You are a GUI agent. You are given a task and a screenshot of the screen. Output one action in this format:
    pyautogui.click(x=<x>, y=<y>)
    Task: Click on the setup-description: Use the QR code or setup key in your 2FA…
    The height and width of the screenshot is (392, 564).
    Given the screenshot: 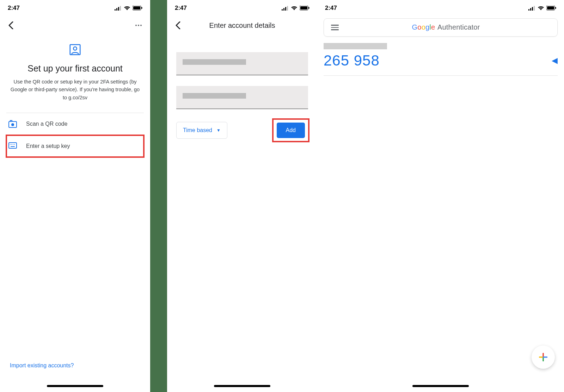 What is the action you would take?
    pyautogui.click(x=75, y=89)
    